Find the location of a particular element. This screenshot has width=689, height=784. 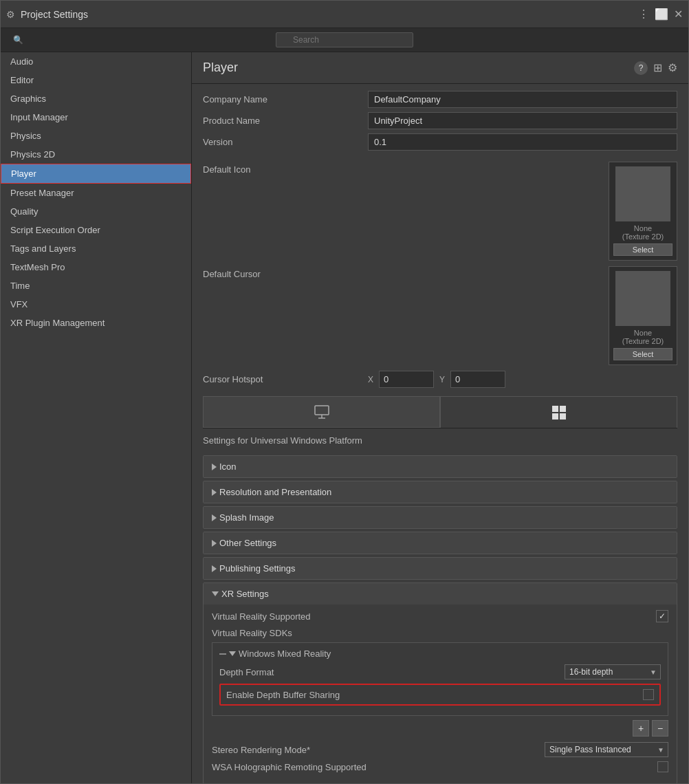

vr-supported-check-icon: ✓ is located at coordinates (662, 616).